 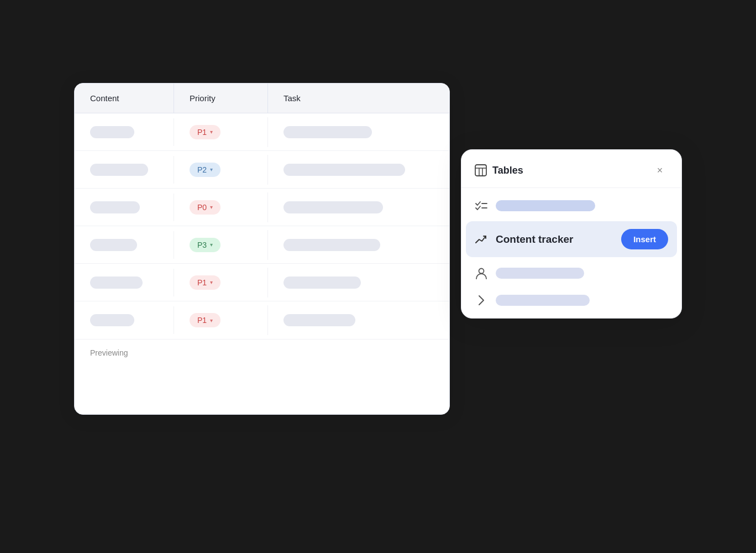 What do you see at coordinates (359, 98) in the screenshot?
I see `column-task: Task` at bounding box center [359, 98].